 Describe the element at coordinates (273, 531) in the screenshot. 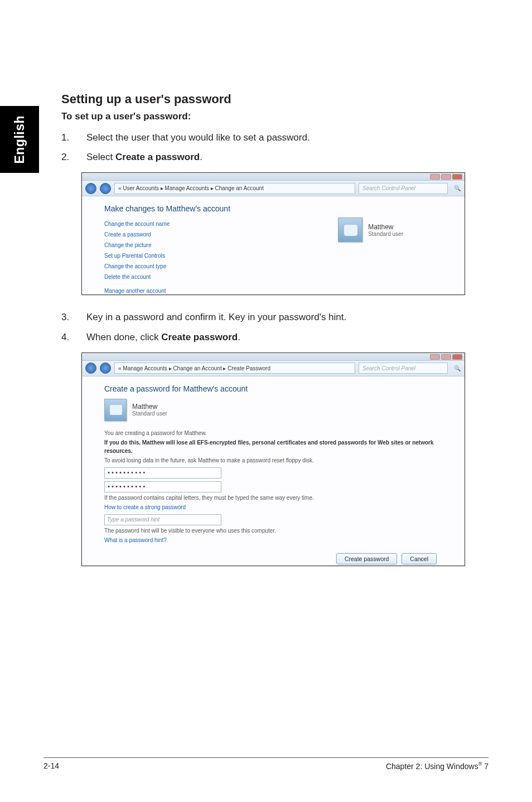

I see `text-hint-visible: The password hint will be visible to eve…` at that location.